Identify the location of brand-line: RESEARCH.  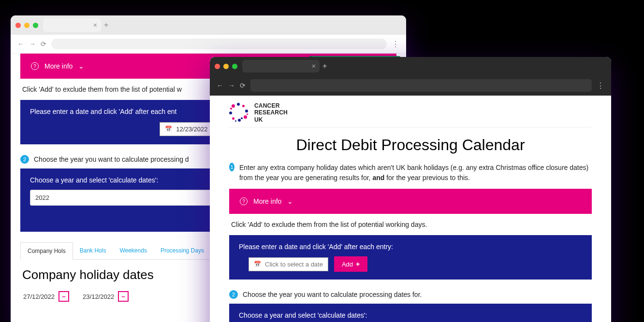
(271, 112).